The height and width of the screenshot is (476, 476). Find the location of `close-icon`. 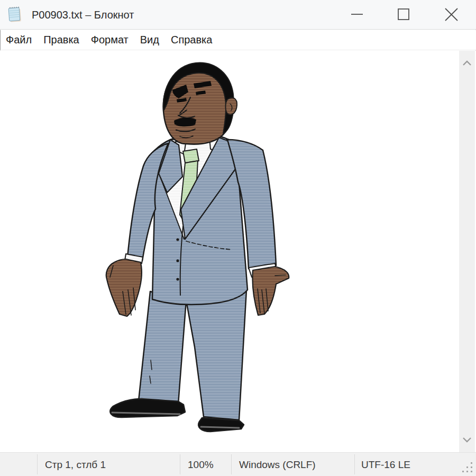

close-icon is located at coordinates (452, 15).